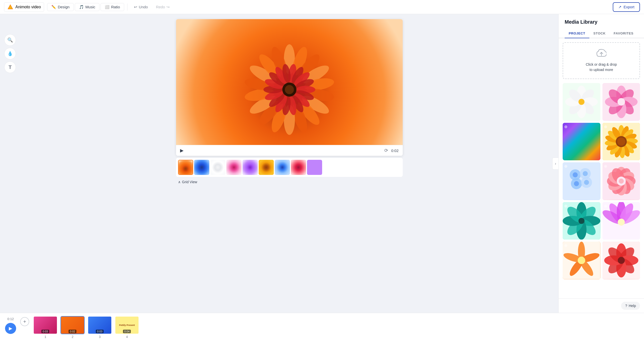 This screenshot has height=343, width=644. Describe the element at coordinates (25, 322) in the screenshot. I see `add-icon: +` at that location.